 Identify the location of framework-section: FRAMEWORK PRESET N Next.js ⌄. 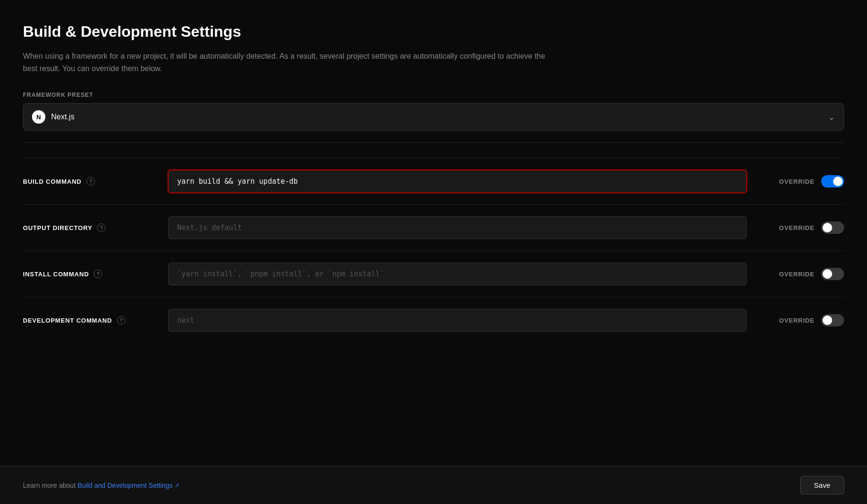
(434, 111).